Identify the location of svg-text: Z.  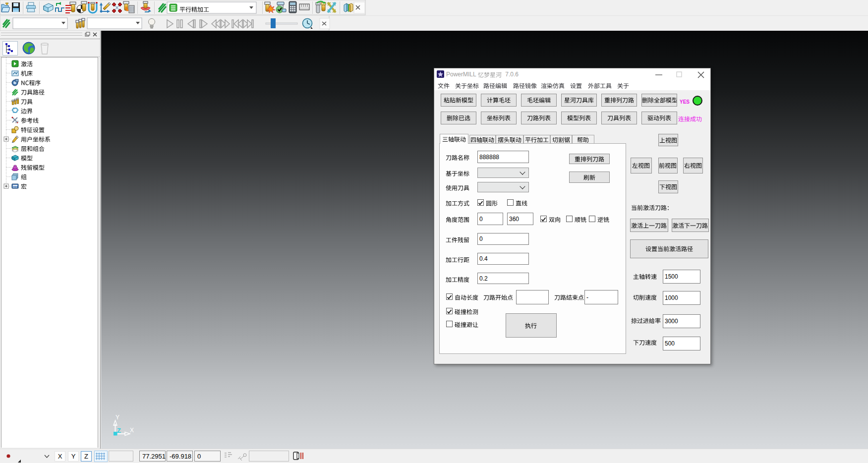
(119, 430).